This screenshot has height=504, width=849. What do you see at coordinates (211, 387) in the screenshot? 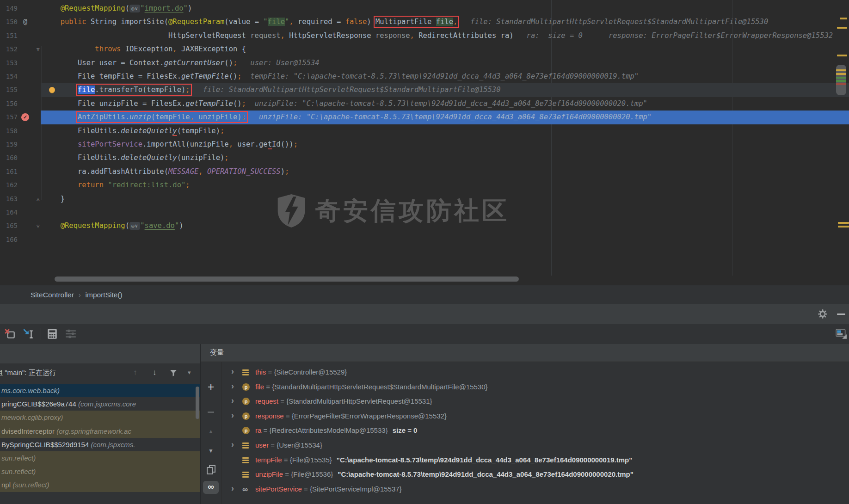
I see `add-watch-icon: +` at bounding box center [211, 387].